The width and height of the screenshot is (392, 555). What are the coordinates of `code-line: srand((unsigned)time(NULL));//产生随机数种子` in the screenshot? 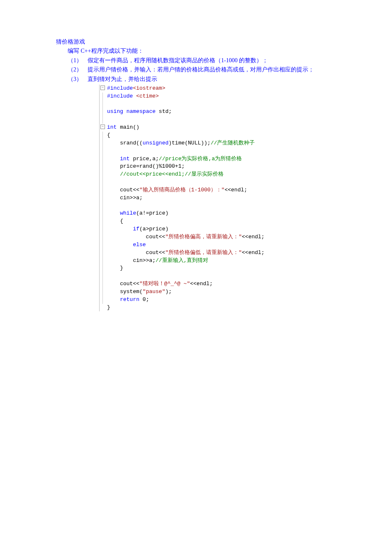 It's located at (191, 144).